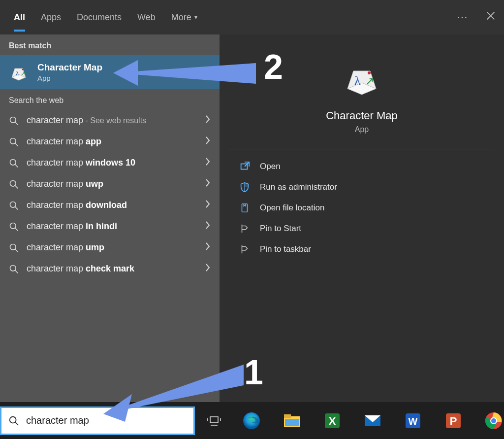 Image resolution: width=504 pixels, height=439 pixels. I want to click on web-result-item: character map in hindi, so click(110, 227).